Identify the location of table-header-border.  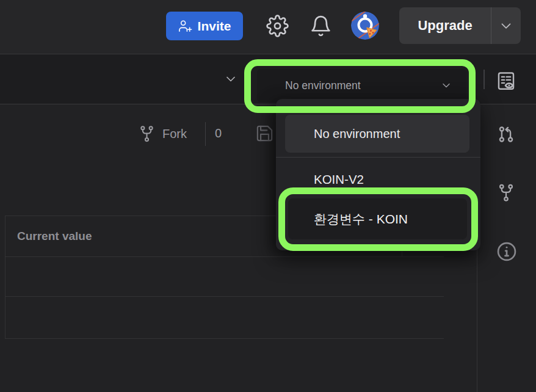
(225, 256).